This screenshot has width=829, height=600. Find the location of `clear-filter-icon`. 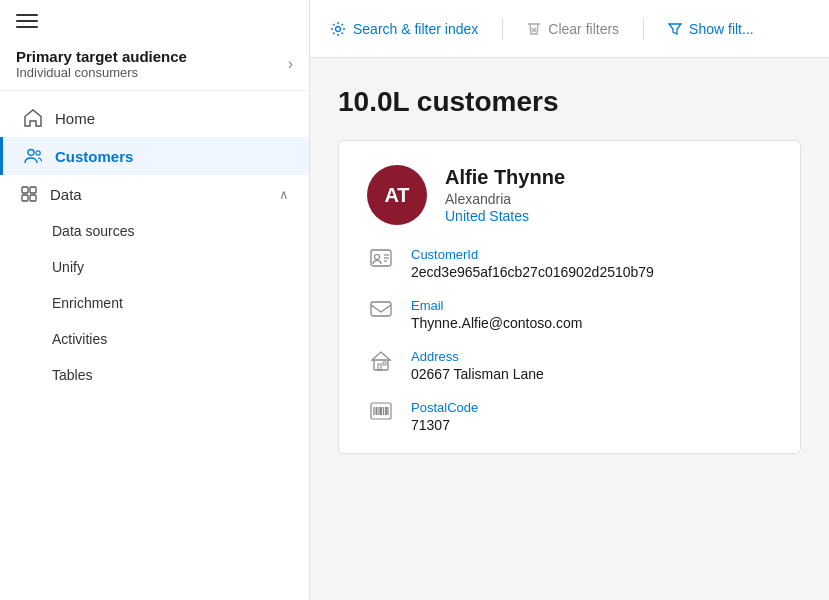

clear-filter-icon is located at coordinates (534, 29).